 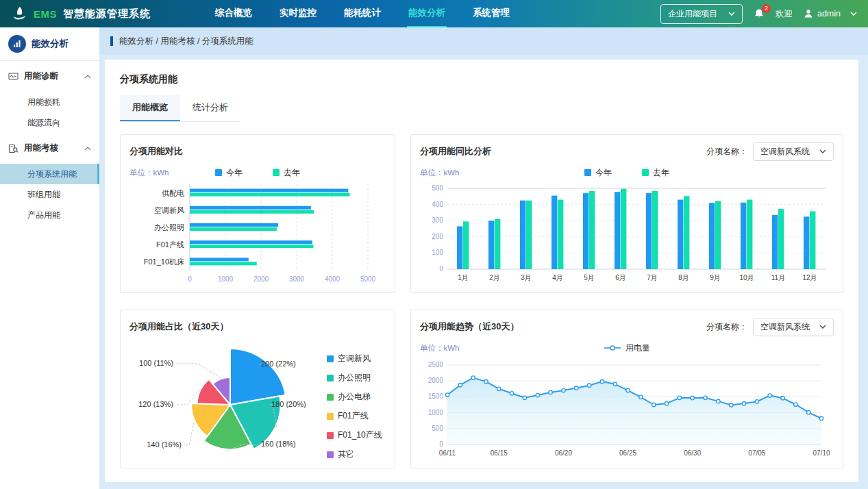 I want to click on welcome-label: 欢迎, so click(x=784, y=14).